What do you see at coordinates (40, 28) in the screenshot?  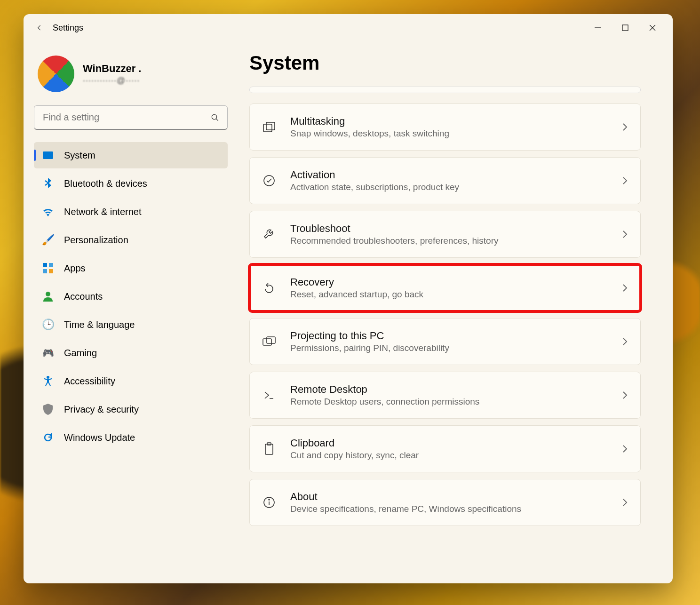 I see `arrow-left-icon` at bounding box center [40, 28].